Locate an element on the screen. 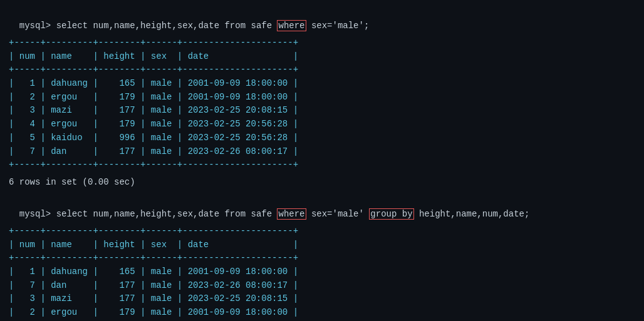  query2-groupby-highlight: group by is located at coordinates (391, 214).